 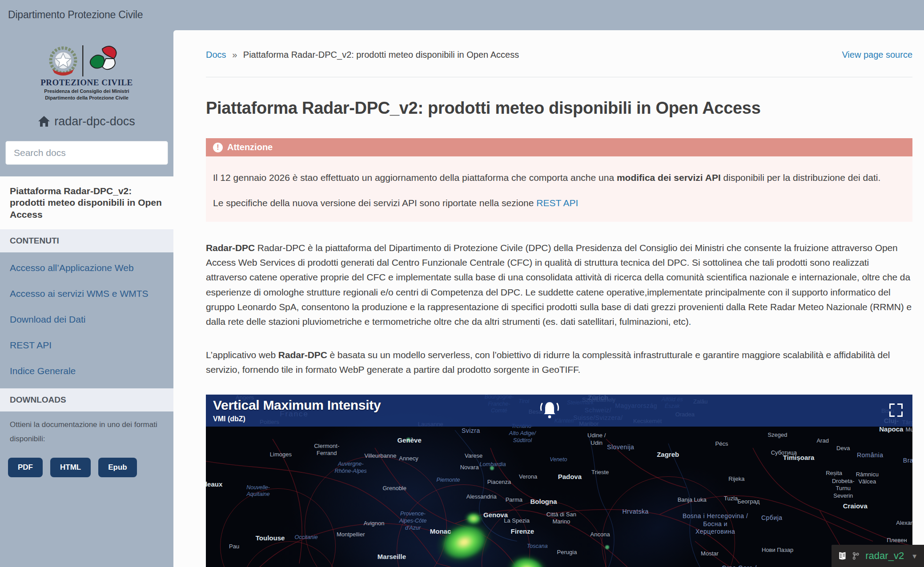 What do you see at coordinates (908, 461) in the screenshot?
I see `map-label: Bra` at bounding box center [908, 461].